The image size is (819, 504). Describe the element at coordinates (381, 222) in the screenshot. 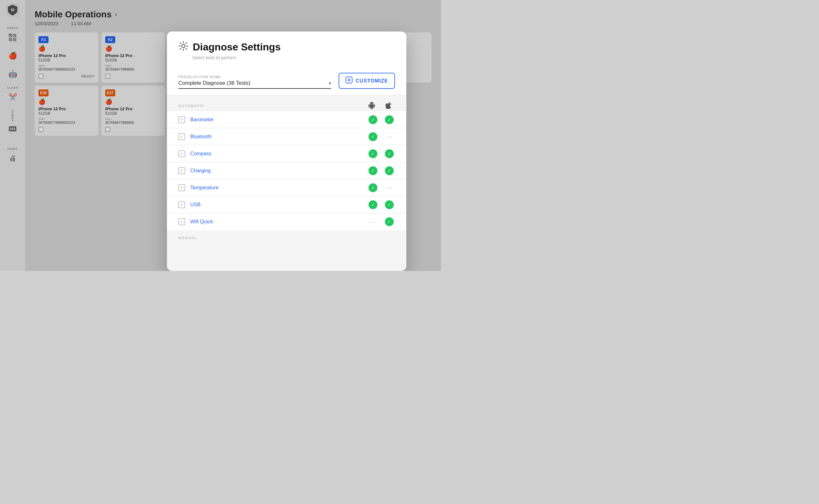

I see `test-compat: — ✓` at that location.